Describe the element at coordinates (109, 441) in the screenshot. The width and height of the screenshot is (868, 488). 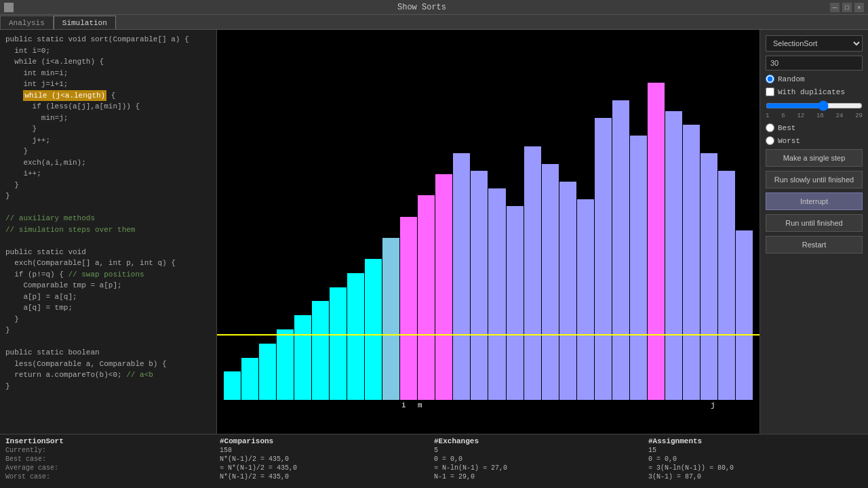
I see `sort-name-label: InsertionSort` at that location.